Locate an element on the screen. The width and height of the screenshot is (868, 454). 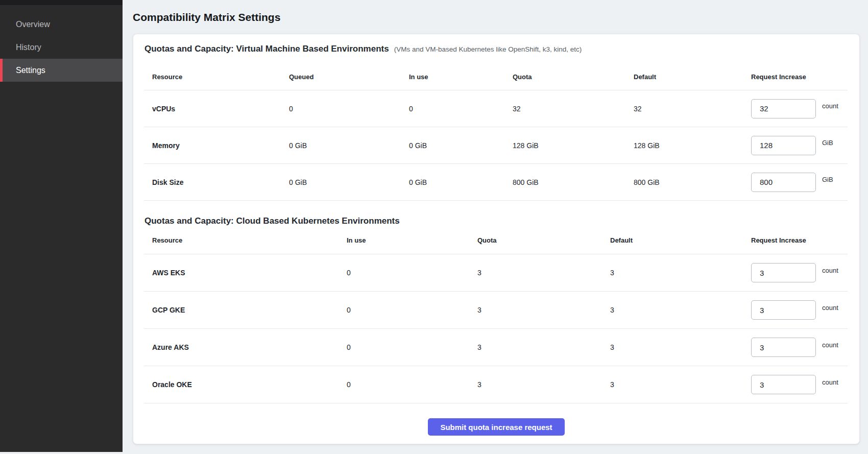
vm-table-header-row: Resource Queued In use Quota Default Req… is located at coordinates (496, 77).